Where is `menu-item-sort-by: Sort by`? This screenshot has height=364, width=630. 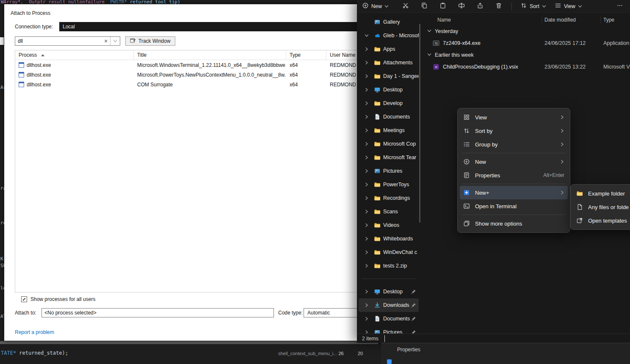
menu-item-sort-by: Sort by is located at coordinates (514, 131).